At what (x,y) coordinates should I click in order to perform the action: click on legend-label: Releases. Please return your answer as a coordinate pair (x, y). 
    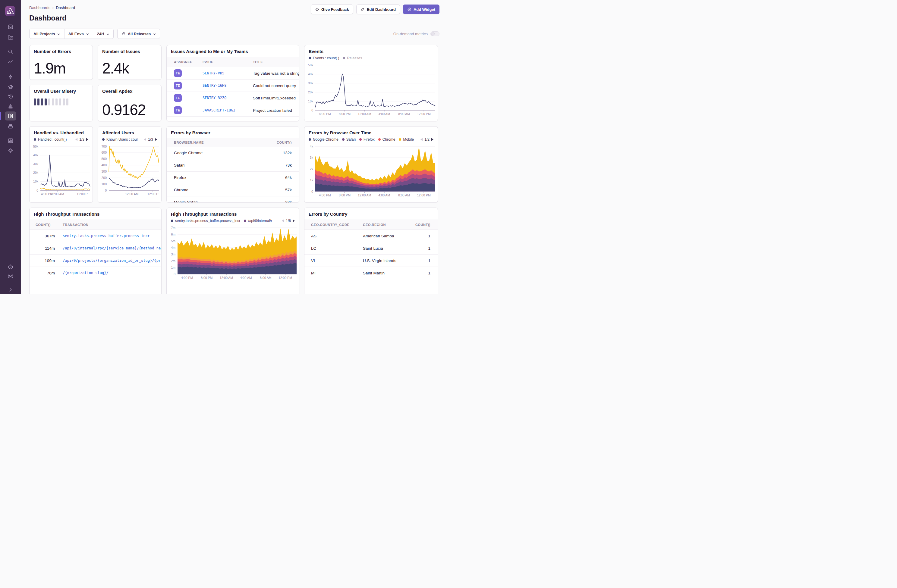
    Looking at the image, I should click on (354, 58).